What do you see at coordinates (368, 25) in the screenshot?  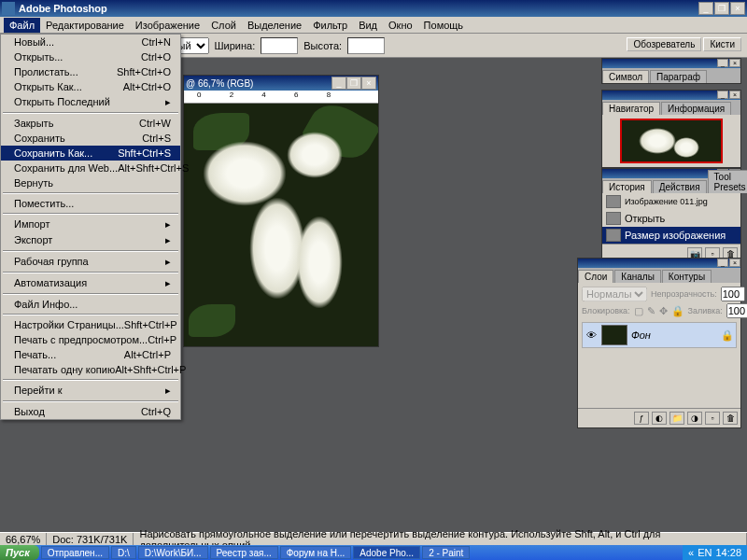 I see `menu-вид: Вид` at bounding box center [368, 25].